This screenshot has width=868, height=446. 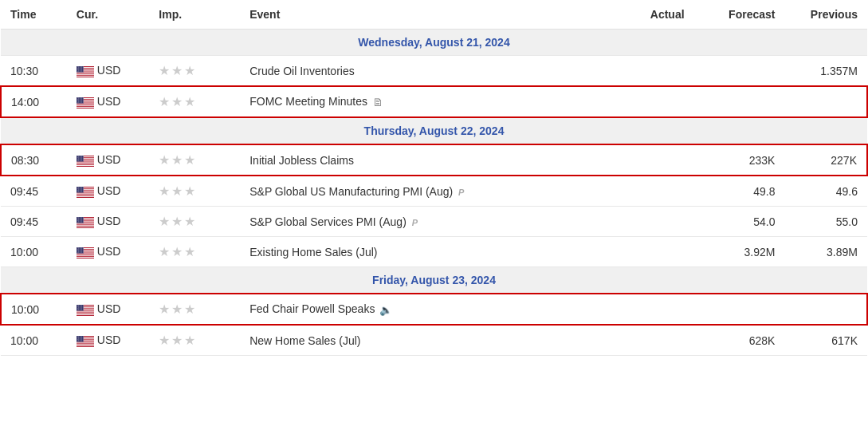 I want to click on event-forecast: 628K, so click(x=740, y=340).